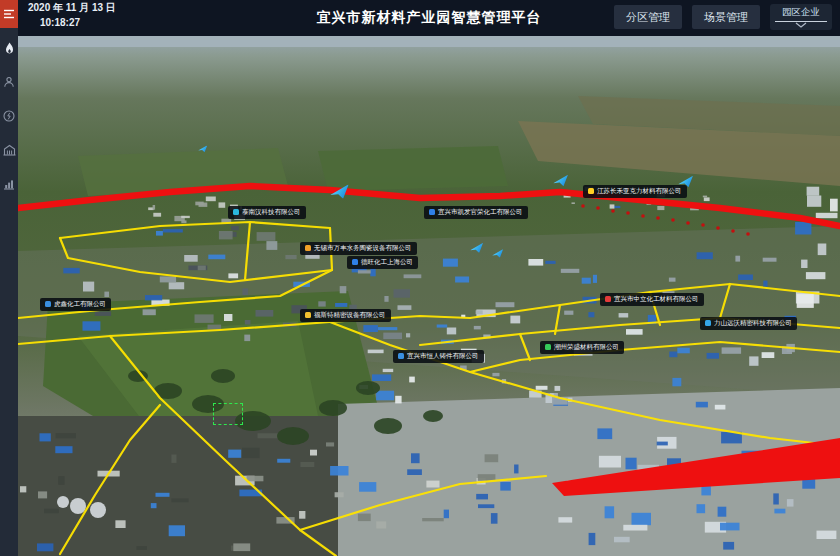 Image resolution: width=840 pixels, height=556 pixels. Describe the element at coordinates (748, 324) in the screenshot. I see `company-label: 力山远沃精密科技有限公司` at that location.